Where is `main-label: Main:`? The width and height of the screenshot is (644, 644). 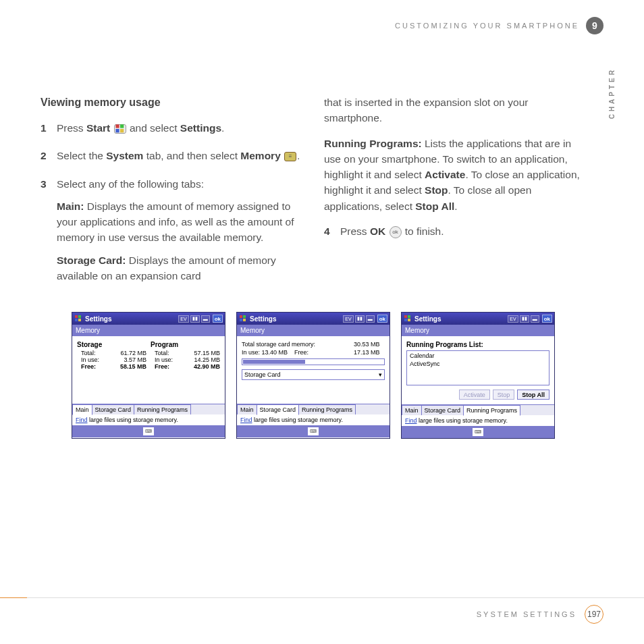
main-label: Main: is located at coordinates (70, 207).